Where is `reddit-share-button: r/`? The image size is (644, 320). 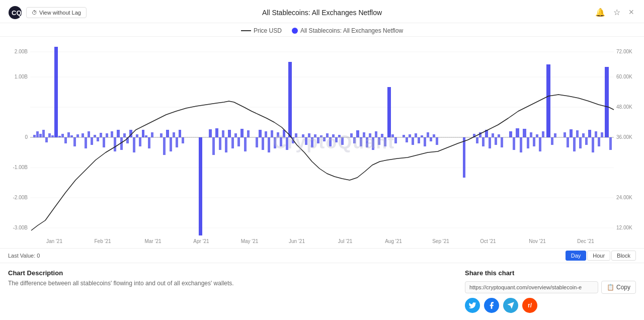
reddit-share-button: r/ is located at coordinates (530, 305).